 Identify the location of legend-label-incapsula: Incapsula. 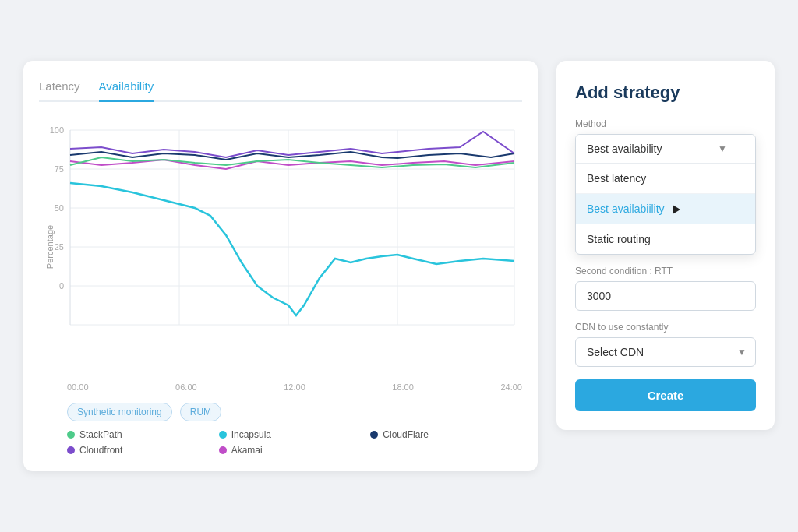
(251, 435).